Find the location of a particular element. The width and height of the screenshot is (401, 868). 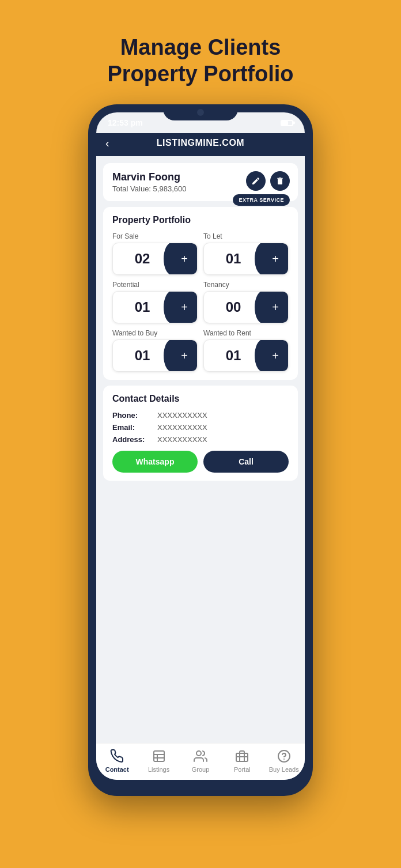

property-portfolio-card: Property Portfolio For Sale 02 + is located at coordinates (200, 293).